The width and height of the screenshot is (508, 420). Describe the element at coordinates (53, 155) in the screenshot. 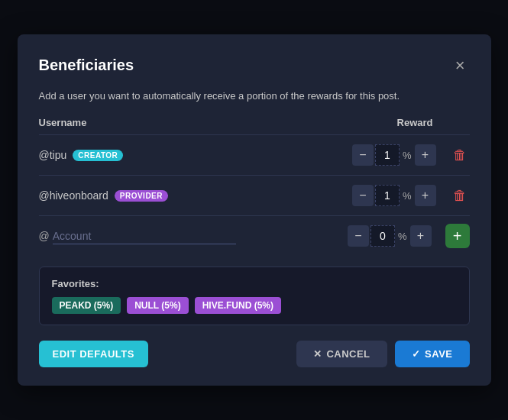

I see `username-tipu: @tipu` at that location.